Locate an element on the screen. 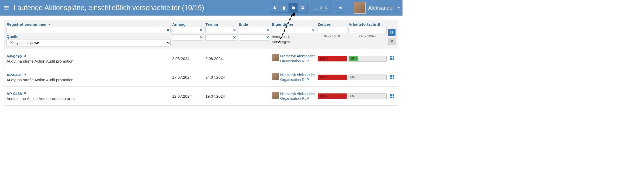 The width and height of the screenshot is (644, 174). filter-quelle-select: Plany poaudytowe is located at coordinates (89, 43).